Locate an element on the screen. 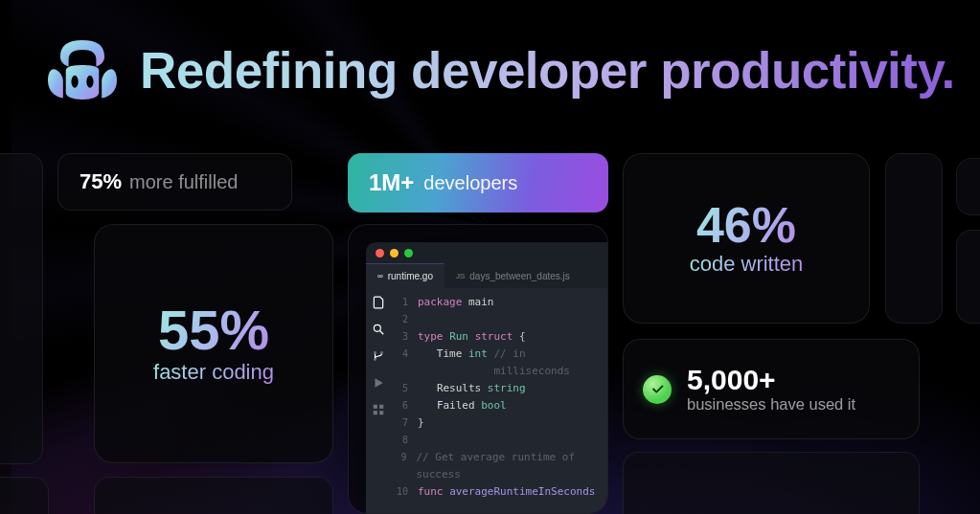  tab-days-js: JS days_between_dates.js is located at coordinates (513, 276).